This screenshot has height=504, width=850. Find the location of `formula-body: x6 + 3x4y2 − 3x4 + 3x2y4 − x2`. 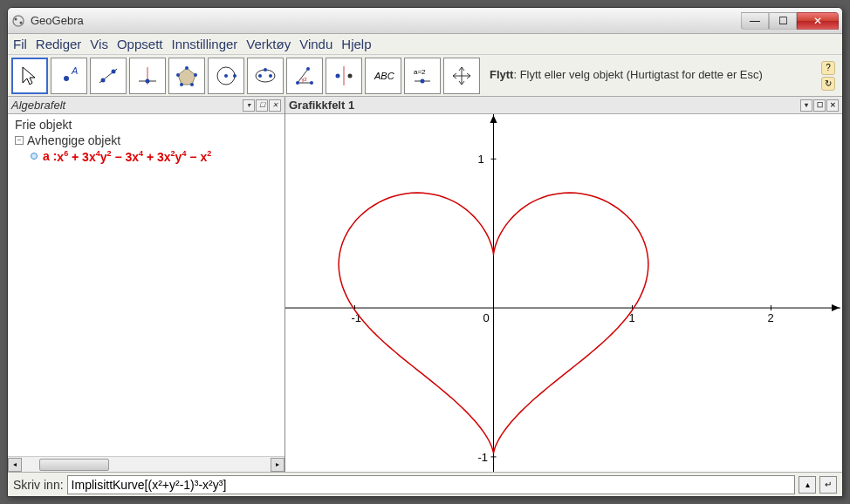

formula-body: x6 + 3x4y2 − 3x4 + 3x2y4 − x2 is located at coordinates (134, 157).